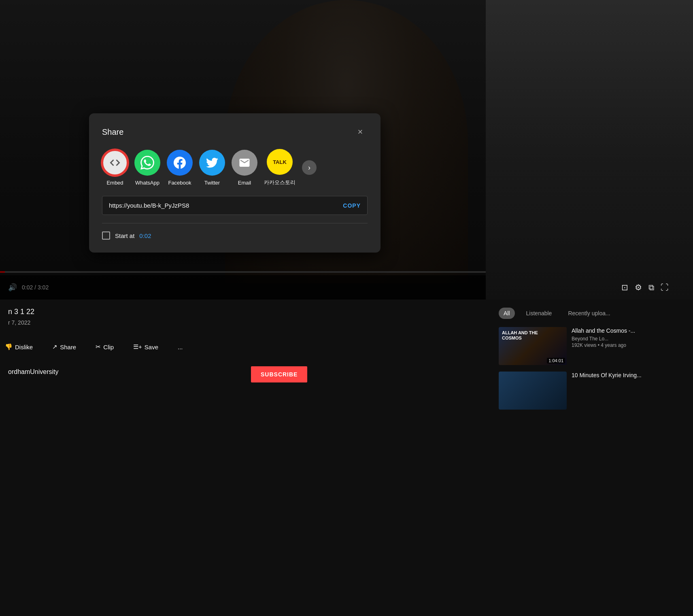 This screenshot has height=616, width=693. Describe the element at coordinates (592, 346) in the screenshot. I see `recommended-item-1: ALLAH AND THECOSMOS 1:04:01 Allah and th…` at that location.